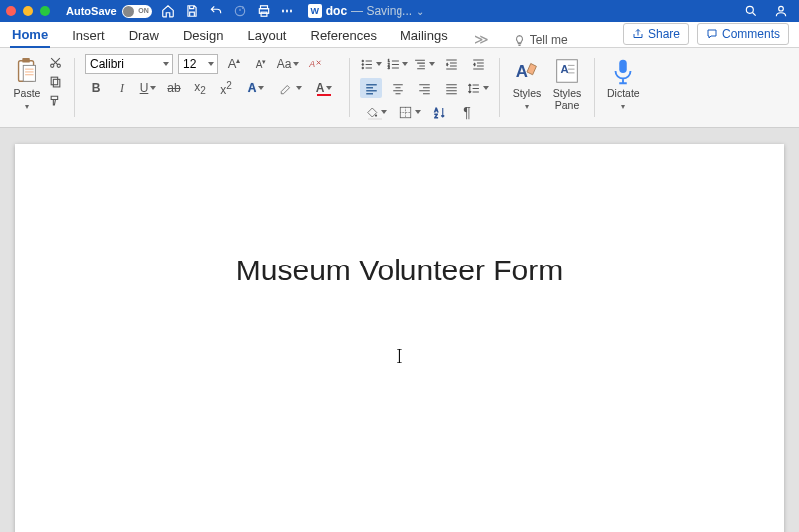  Describe the element at coordinates (315, 64) in the screenshot. I see `clear-formatting-button: A` at that location.